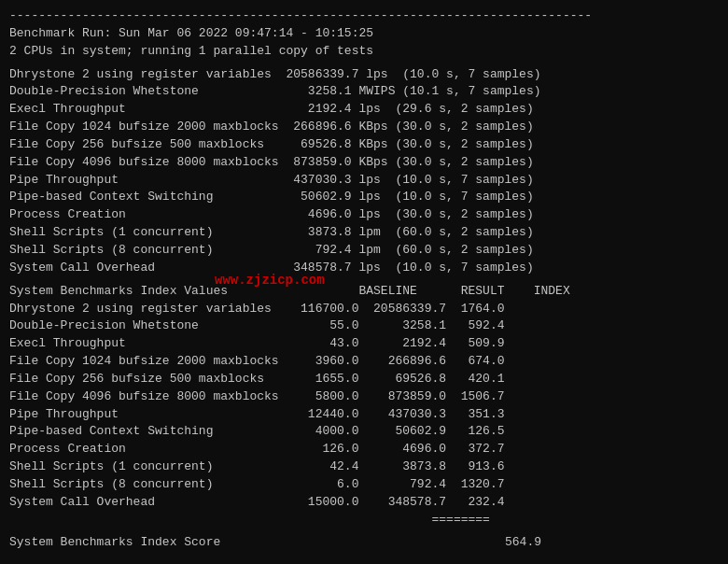 The height and width of the screenshot is (564, 728). I want to click on table-data-row: Pipe Throughput 12440.0 437030.3 351.3, so click(364, 415).